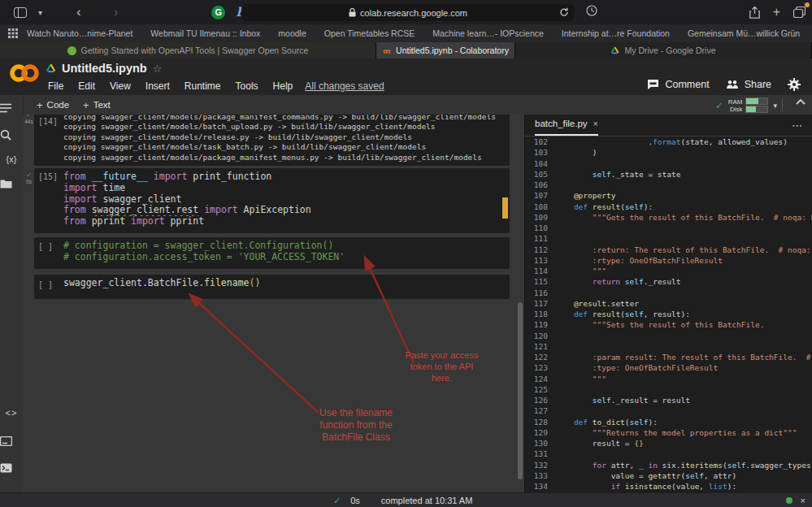 Image resolution: width=812 pixels, height=507 pixels. I want to click on menu-help: Help, so click(283, 86).